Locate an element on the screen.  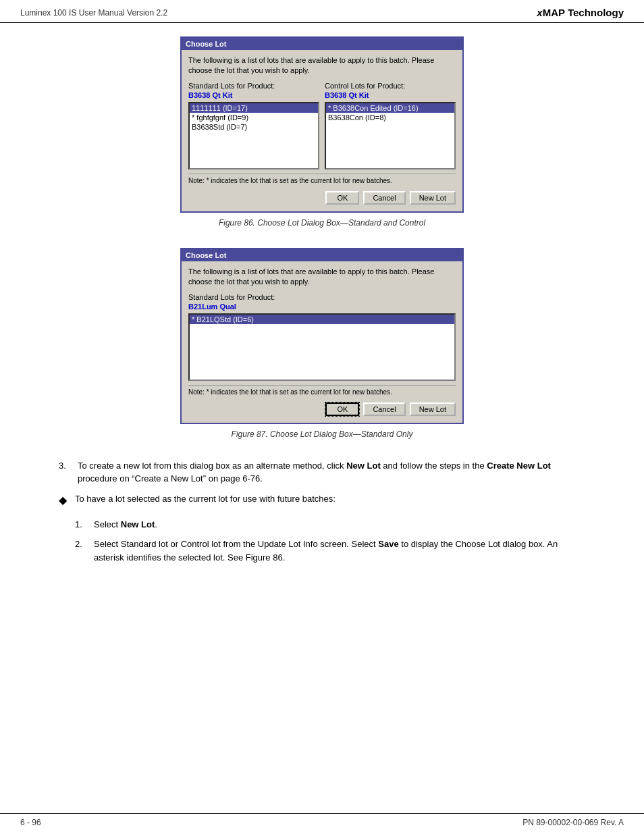
dialog1-control-label: Control Lots for Product: is located at coordinates (390, 86).